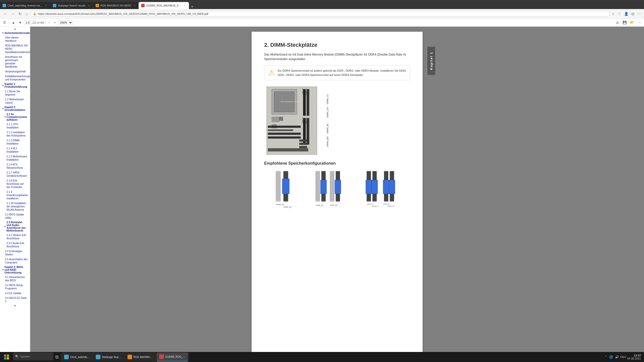 The width and height of the screenshot is (644, 362). Describe the element at coordinates (13, 14) in the screenshot. I see `forward-button: →` at that location.